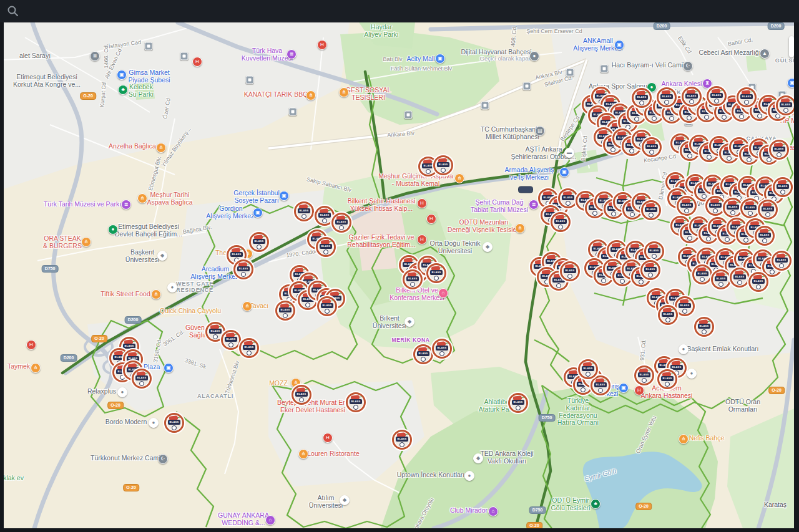 The image size is (799, 532). I want to click on topbar, so click(400, 11).